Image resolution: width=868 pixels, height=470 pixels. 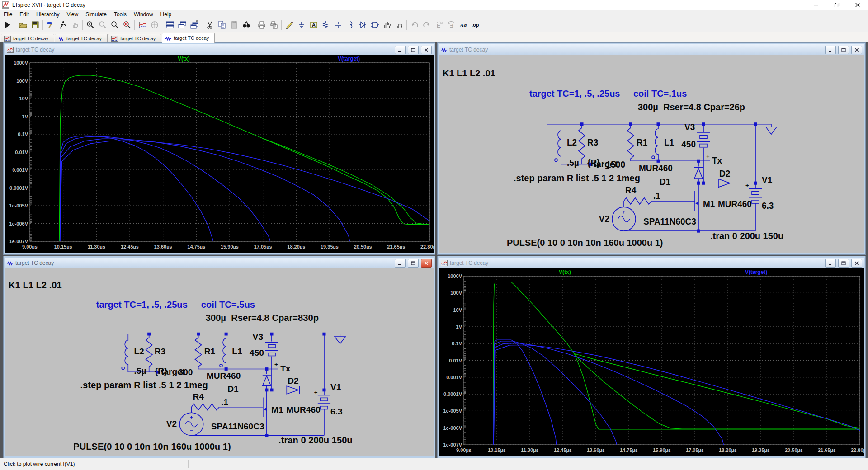 What do you see at coordinates (140, 371) in the screenshot?
I see `value-l2: .5µ` at bounding box center [140, 371].